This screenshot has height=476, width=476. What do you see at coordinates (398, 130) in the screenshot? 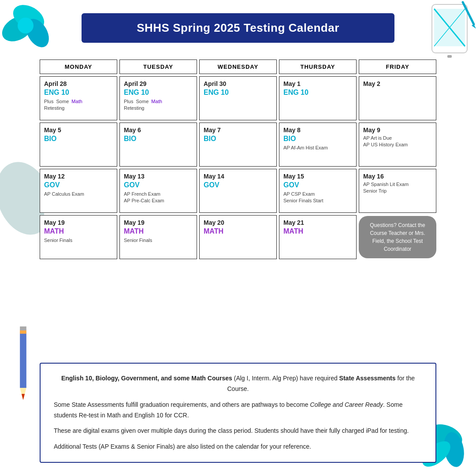
I see `cell-date: May 9` at bounding box center [398, 130].